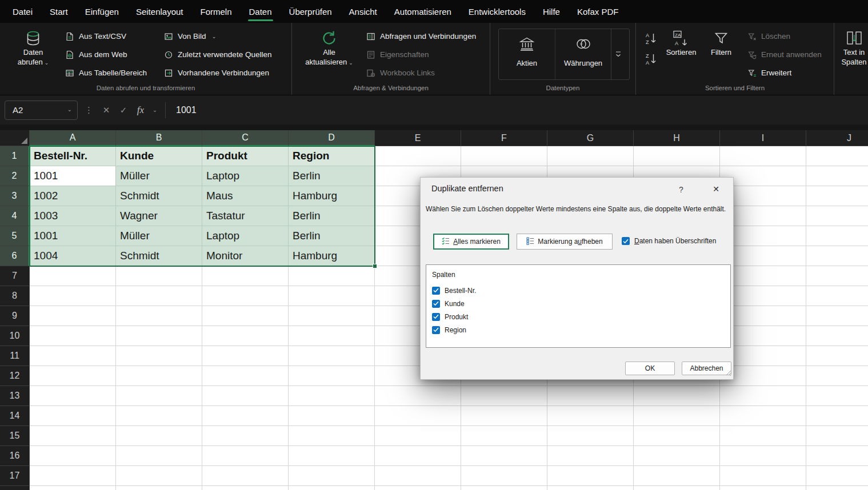 The height and width of the screenshot is (490, 868). I want to click on cell-H18, so click(677, 488).